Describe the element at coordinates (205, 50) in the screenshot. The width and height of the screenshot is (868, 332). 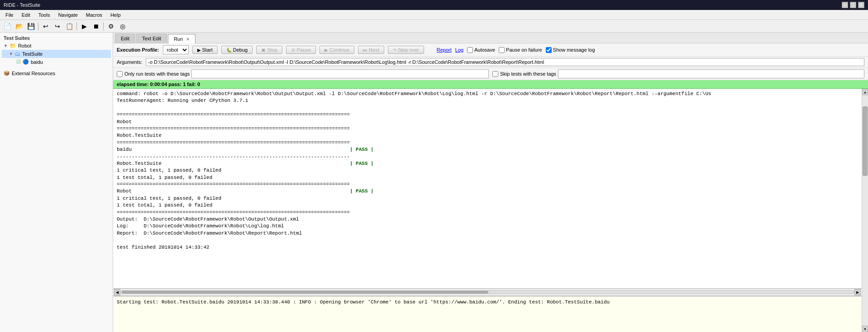
I see `start-button: ▶ Start` at that location.